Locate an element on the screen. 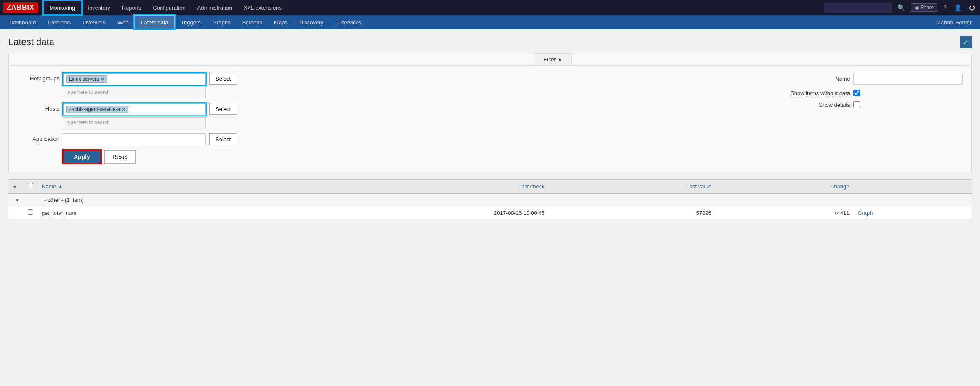  apply-button: Apply is located at coordinates (82, 157).